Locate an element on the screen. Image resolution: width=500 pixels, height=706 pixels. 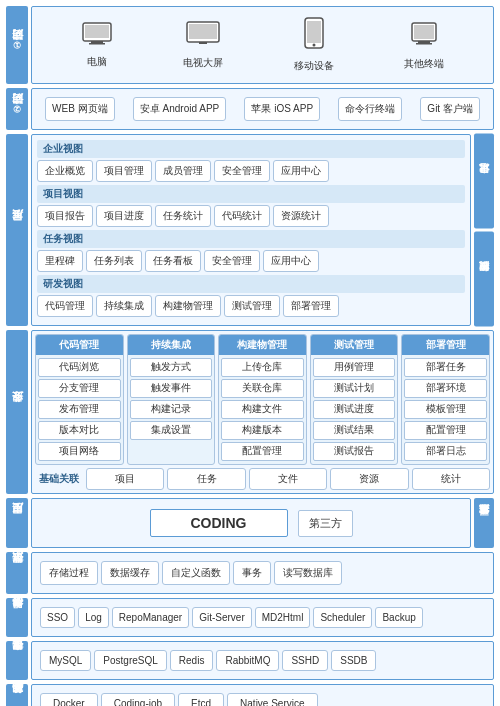
business-col-test: 测试管理 用例管理 测试计划 测试进度 测试结果 测试报告 is located at coordinates (354, 400).